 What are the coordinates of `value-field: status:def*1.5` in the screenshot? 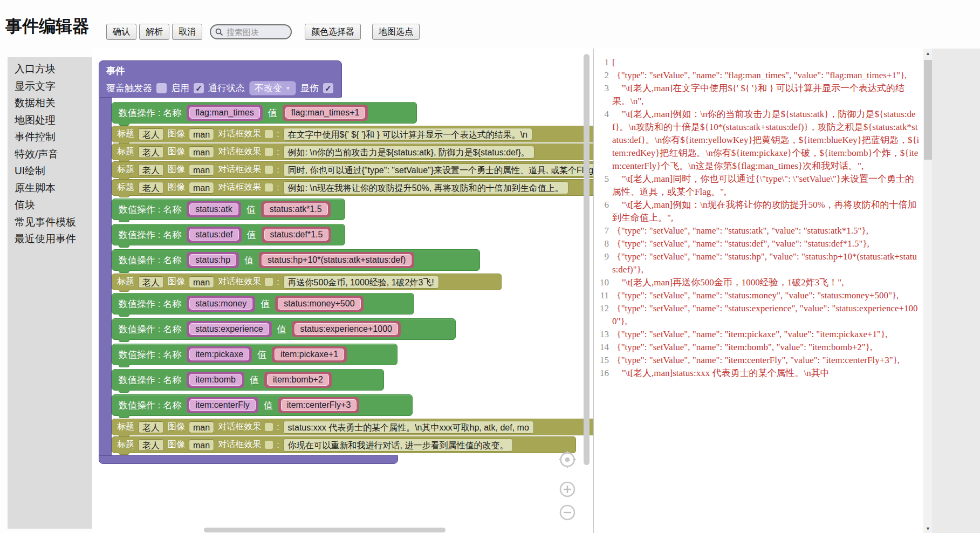 It's located at (297, 235).